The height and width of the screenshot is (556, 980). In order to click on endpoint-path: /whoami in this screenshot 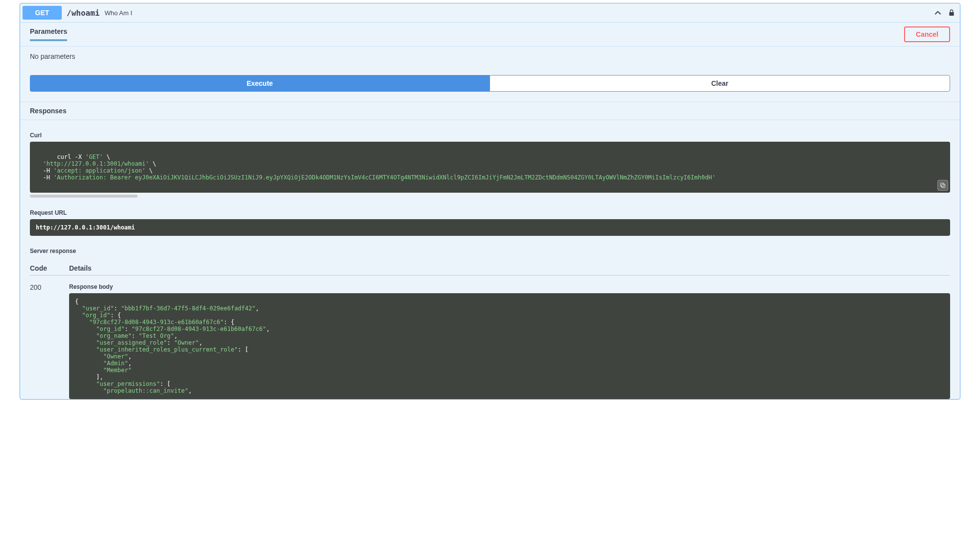, I will do `click(83, 13)`.